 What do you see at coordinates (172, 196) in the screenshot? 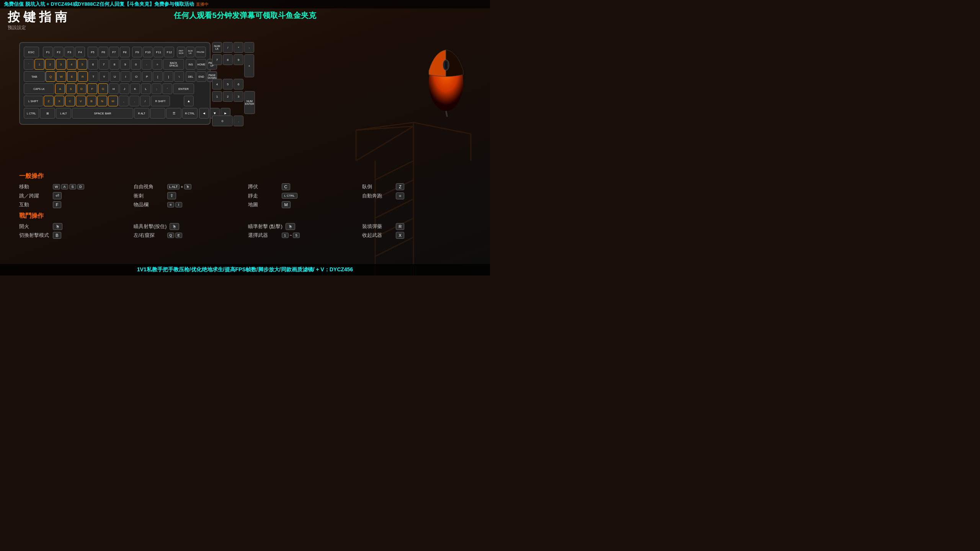
I see `key-ref-shift: ⇧` at bounding box center [172, 196].